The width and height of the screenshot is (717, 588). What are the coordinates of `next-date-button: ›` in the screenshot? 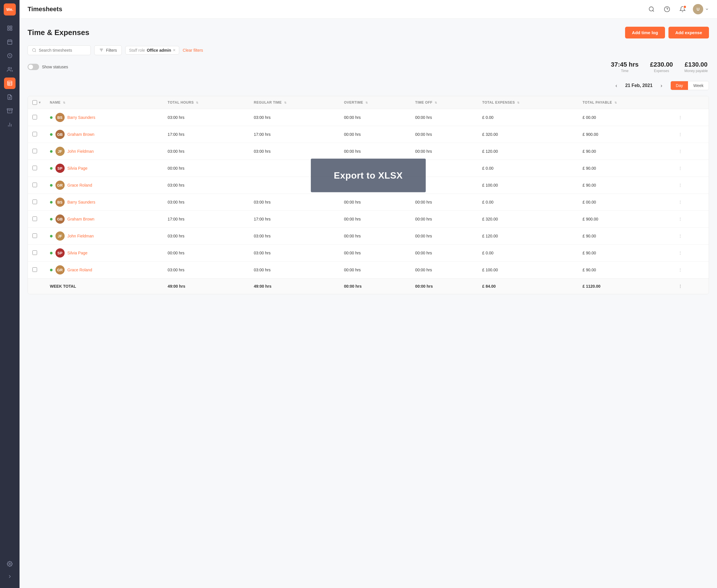 It's located at (661, 85).